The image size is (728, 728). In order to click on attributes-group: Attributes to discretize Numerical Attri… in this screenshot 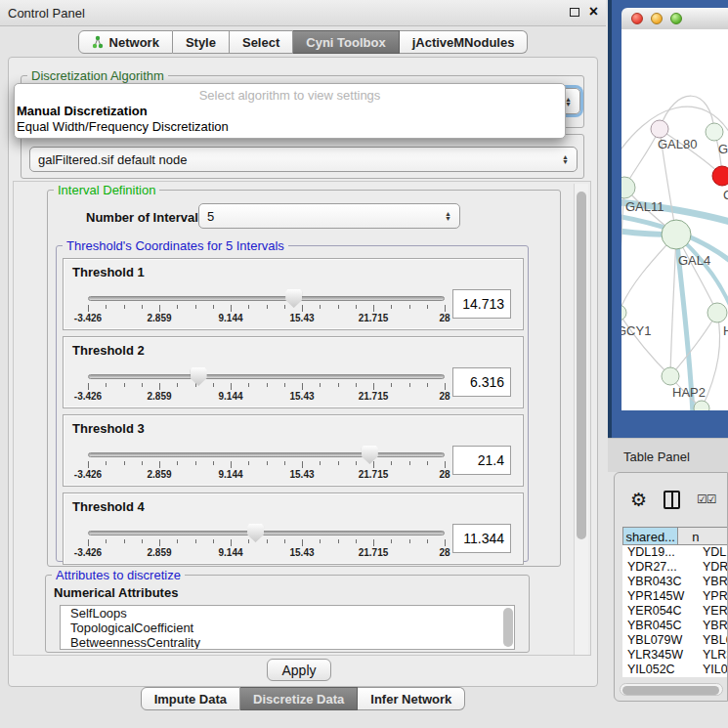, I will do `click(287, 614)`.